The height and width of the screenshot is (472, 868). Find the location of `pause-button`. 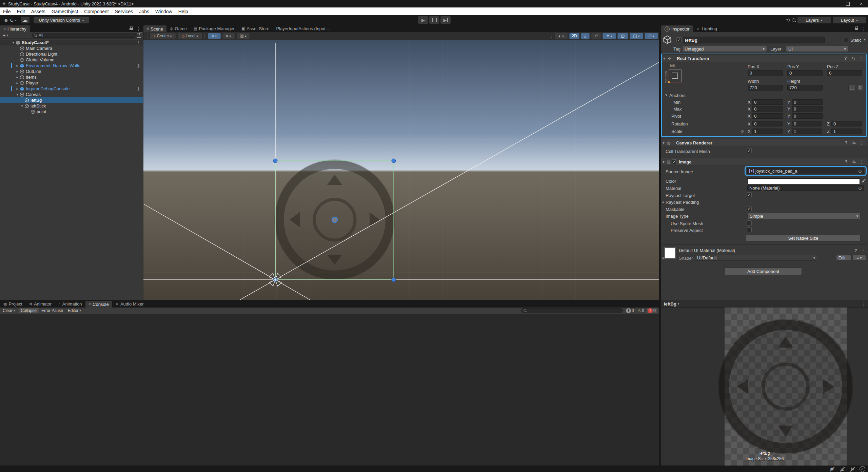

pause-button is located at coordinates (434, 20).